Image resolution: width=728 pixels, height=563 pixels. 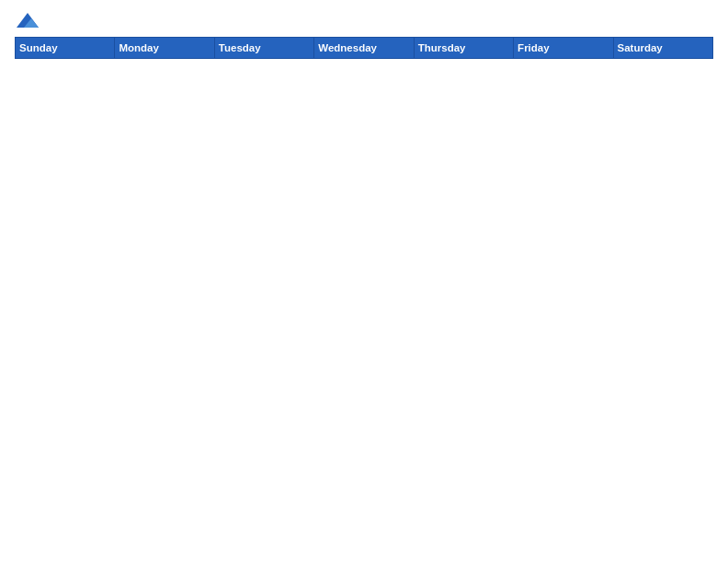 I want to click on header-day-friday: Friday, so click(x=563, y=48).